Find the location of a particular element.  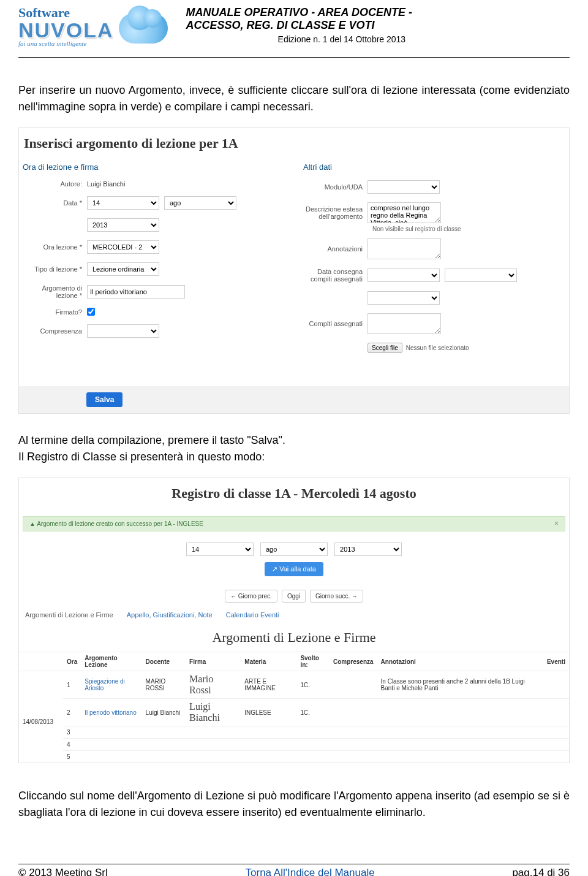

select-ora: MERCOLEDI - 2 is located at coordinates (123, 247).